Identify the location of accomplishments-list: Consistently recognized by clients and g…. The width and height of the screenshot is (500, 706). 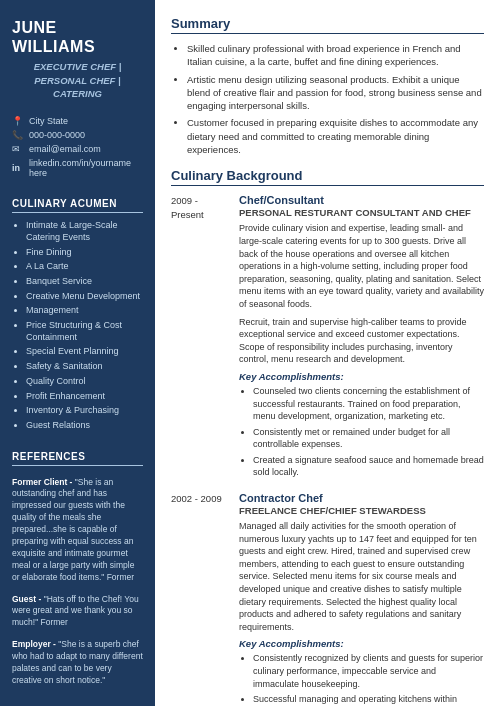
(362, 679).